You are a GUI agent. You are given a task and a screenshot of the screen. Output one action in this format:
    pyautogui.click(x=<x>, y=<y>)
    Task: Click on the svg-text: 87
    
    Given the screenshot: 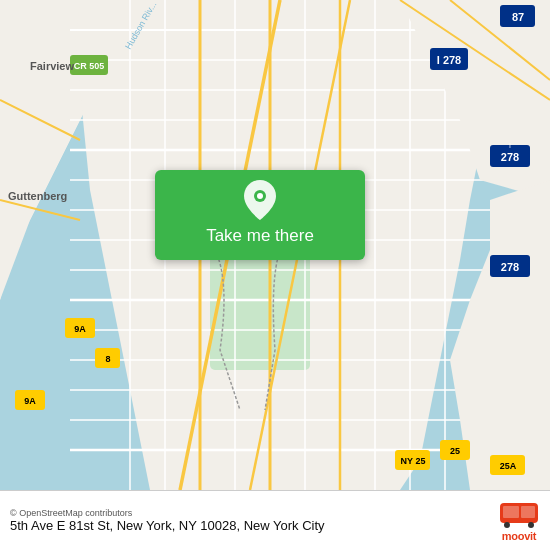 What is the action you would take?
    pyautogui.click(x=518, y=17)
    